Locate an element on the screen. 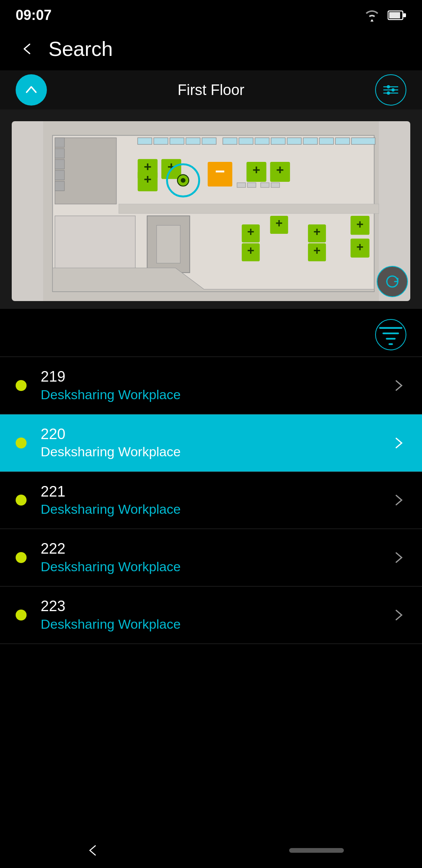 The width and height of the screenshot is (422, 868). bottom-nav is located at coordinates (211, 850).